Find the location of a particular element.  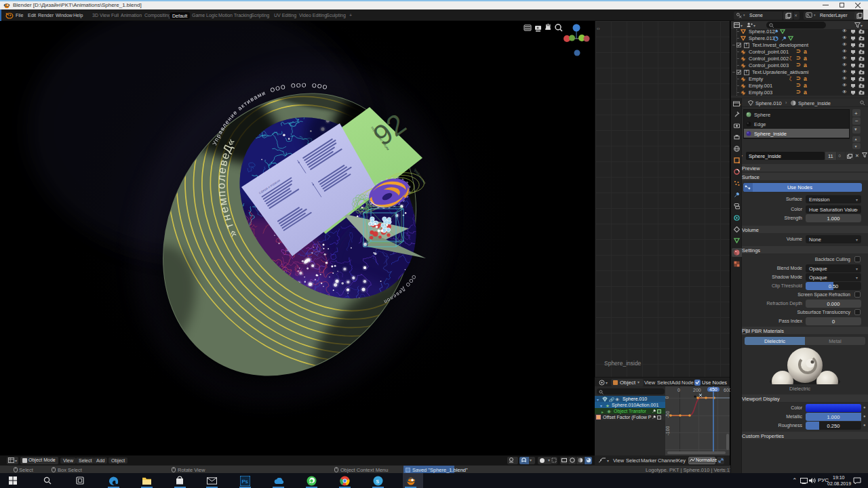

svg-text: Ps is located at coordinates (245, 481).